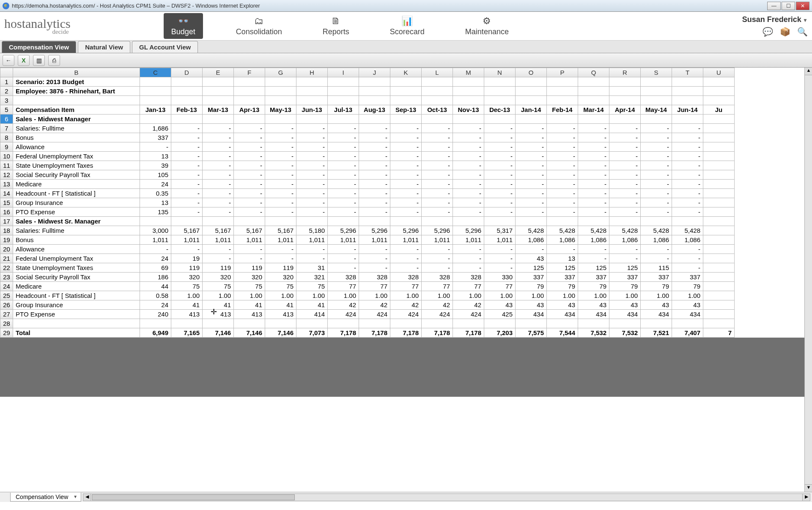 The height and width of the screenshot is (510, 812). I want to click on cell: 75, so click(187, 286).